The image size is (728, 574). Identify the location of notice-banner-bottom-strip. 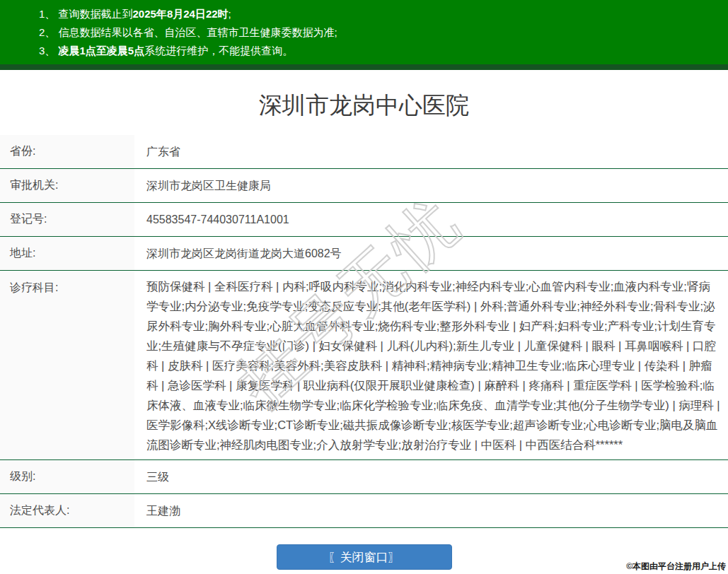
(364, 67).